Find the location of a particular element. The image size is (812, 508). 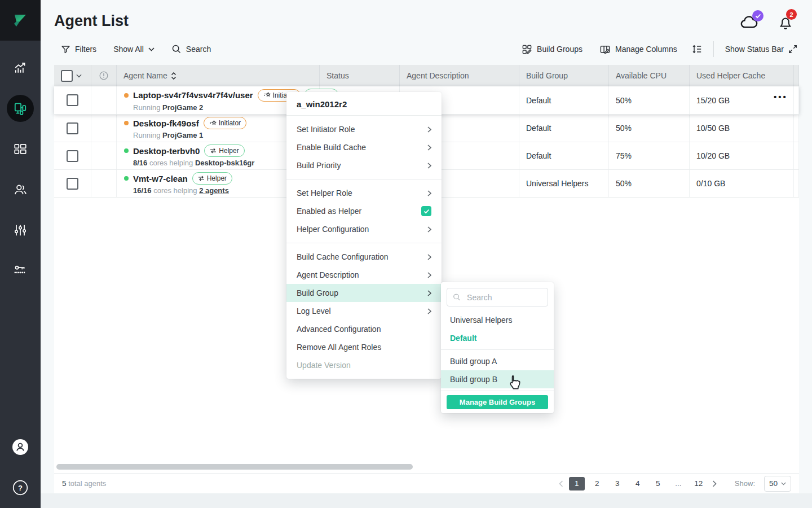

show-all-label: Show All is located at coordinates (129, 49).